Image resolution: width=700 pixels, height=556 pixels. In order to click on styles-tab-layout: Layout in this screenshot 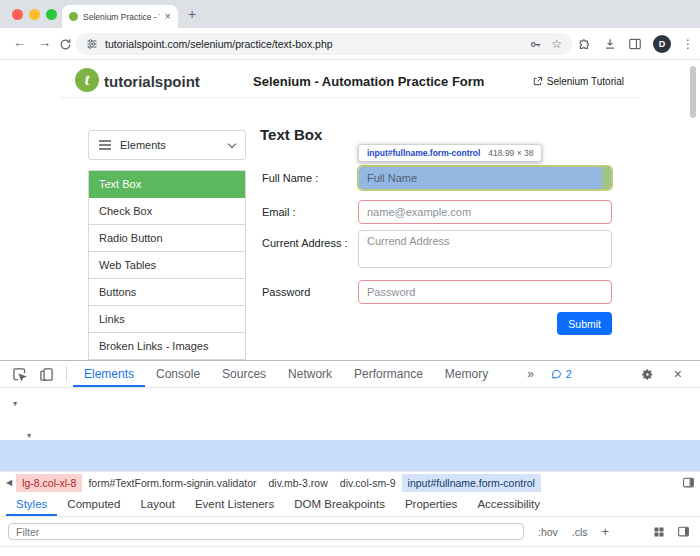, I will do `click(158, 504)`.